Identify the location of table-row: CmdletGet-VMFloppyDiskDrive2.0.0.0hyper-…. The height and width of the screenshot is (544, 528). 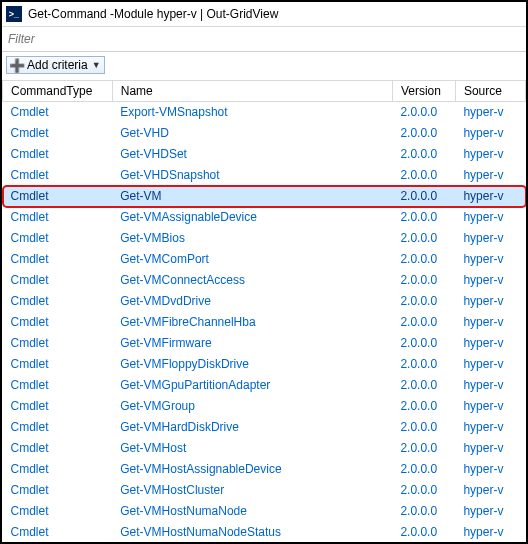
(264, 364).